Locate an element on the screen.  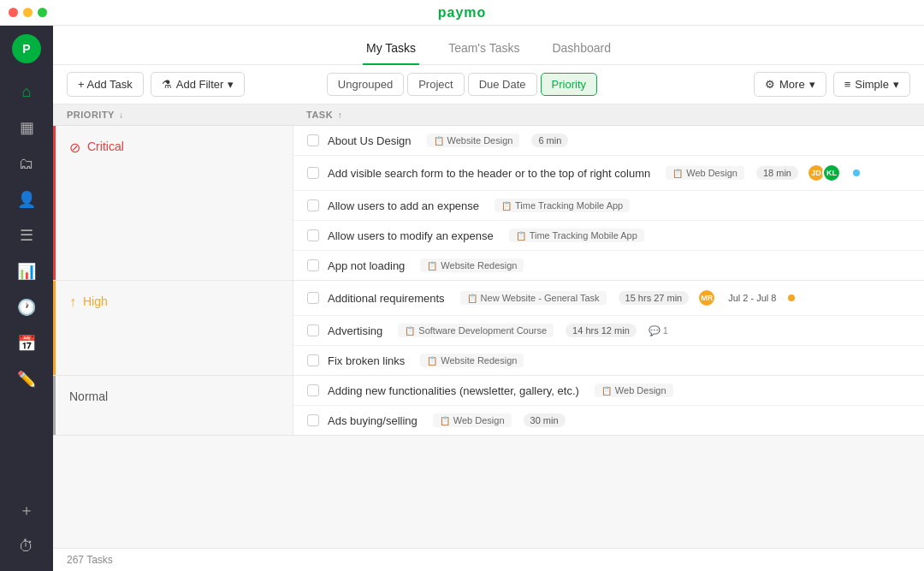
sort-arrow-task: ↑ is located at coordinates (341, 115).